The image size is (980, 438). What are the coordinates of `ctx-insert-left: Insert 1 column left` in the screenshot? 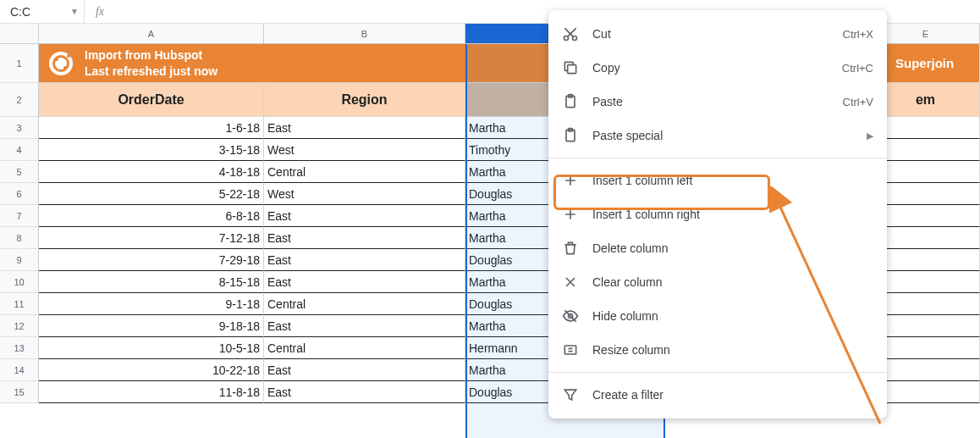 It's located at (718, 180).